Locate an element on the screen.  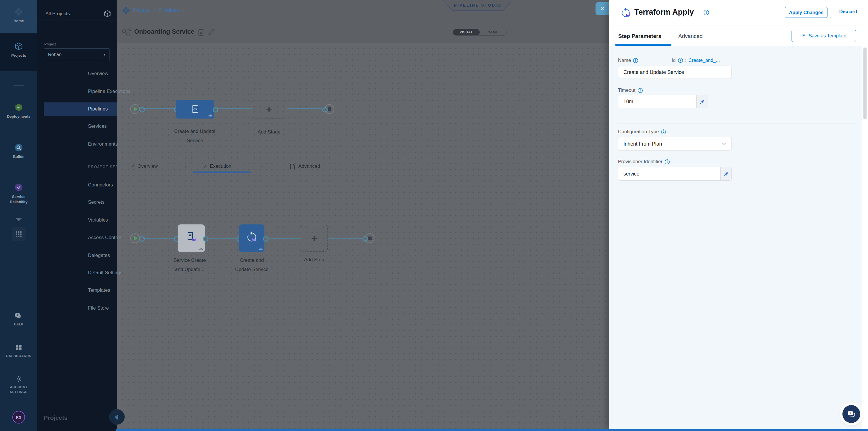
execution-end-node is located at coordinates (369, 238).